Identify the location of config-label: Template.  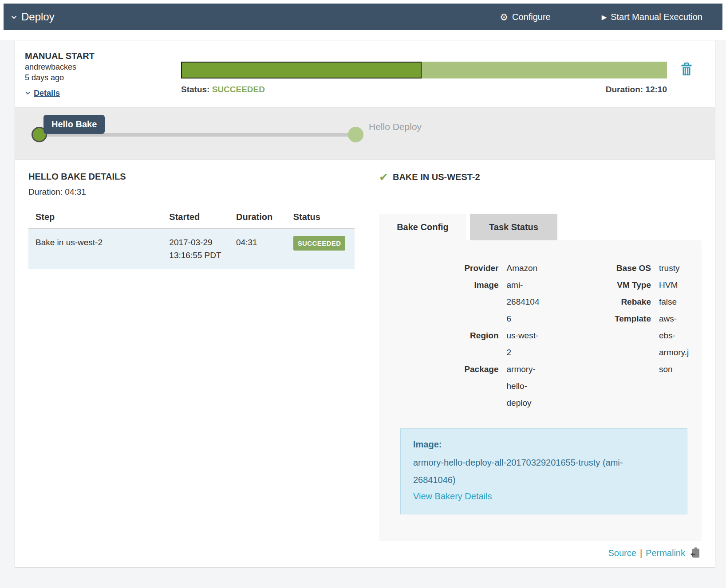
(600, 344).